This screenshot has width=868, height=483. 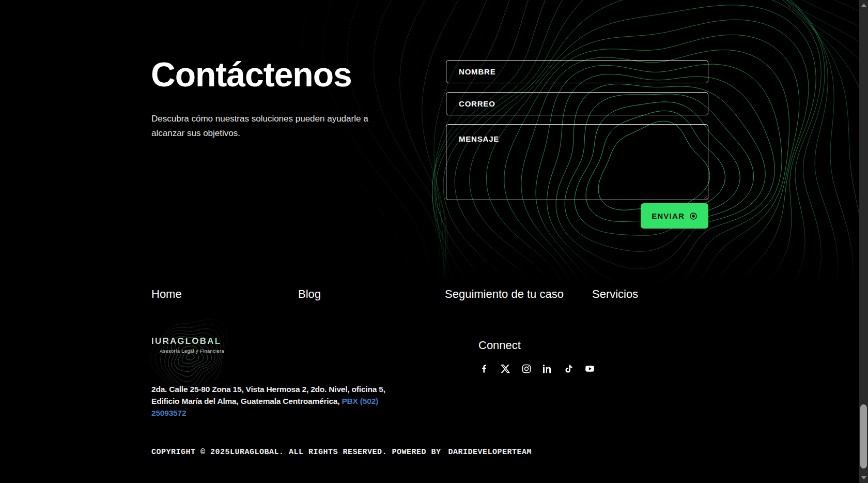 What do you see at coordinates (342, 452) in the screenshot?
I see `copyright-bar: COPYRIGHT © 2025LURAGLOBAL. ALL RIGHTS R…` at bounding box center [342, 452].